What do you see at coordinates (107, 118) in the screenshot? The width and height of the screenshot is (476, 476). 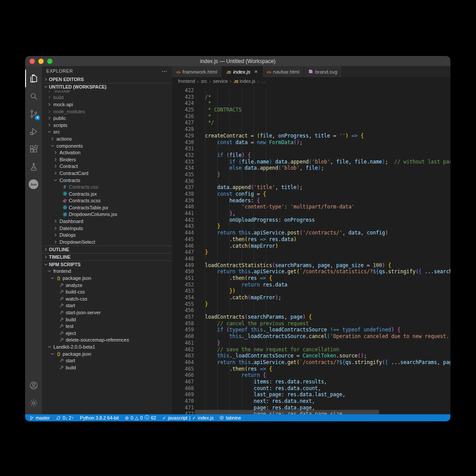 I see `tree-item-public: public` at bounding box center [107, 118].